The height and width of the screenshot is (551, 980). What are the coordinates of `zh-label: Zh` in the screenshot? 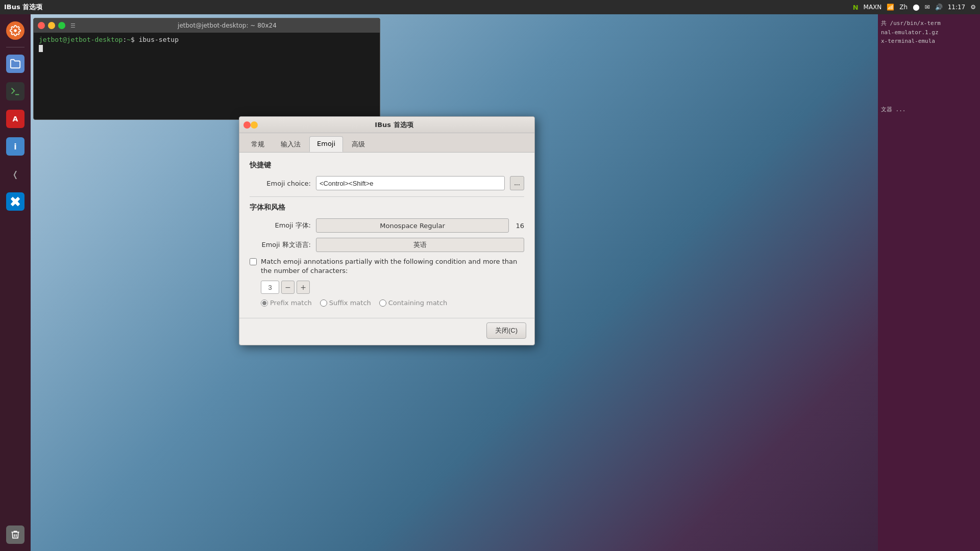 It's located at (903, 7).